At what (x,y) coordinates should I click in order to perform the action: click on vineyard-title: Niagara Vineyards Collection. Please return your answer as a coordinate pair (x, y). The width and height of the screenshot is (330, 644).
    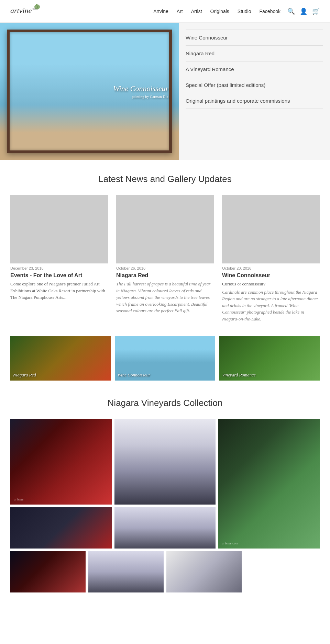
    Looking at the image, I should click on (165, 403).